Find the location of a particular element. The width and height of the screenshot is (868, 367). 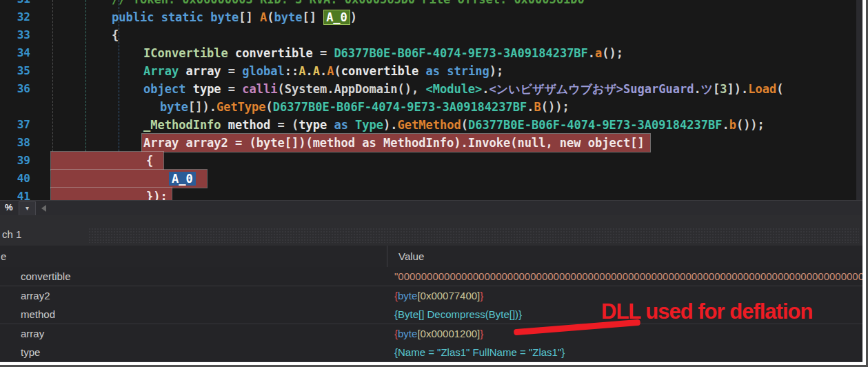

code-token: IConvertible is located at coordinates (189, 53).